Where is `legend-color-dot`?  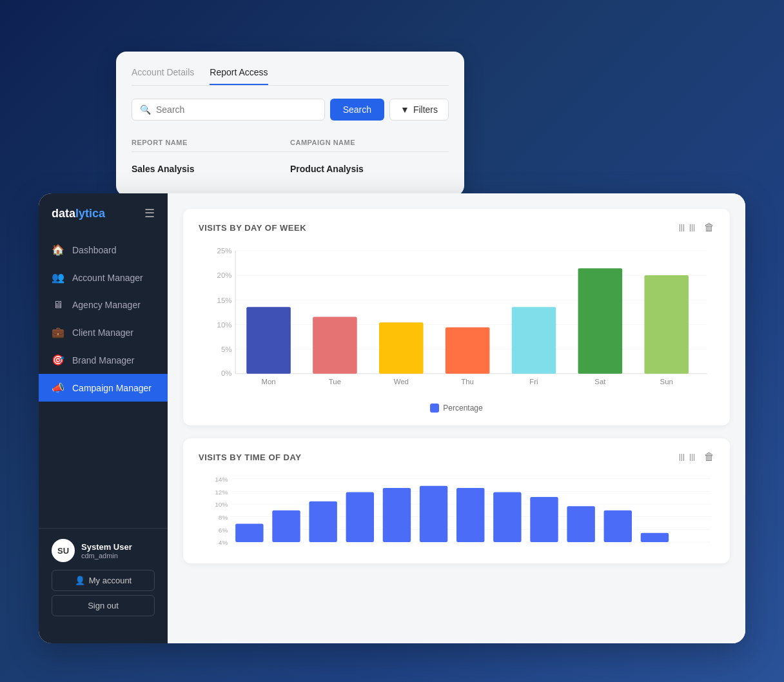 legend-color-dot is located at coordinates (435, 408).